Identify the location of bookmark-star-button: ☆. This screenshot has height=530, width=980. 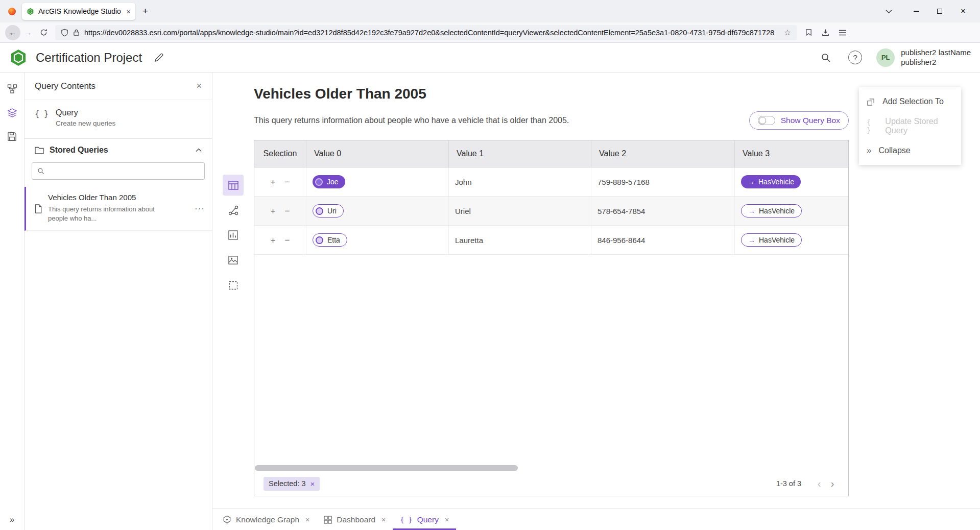
(787, 33).